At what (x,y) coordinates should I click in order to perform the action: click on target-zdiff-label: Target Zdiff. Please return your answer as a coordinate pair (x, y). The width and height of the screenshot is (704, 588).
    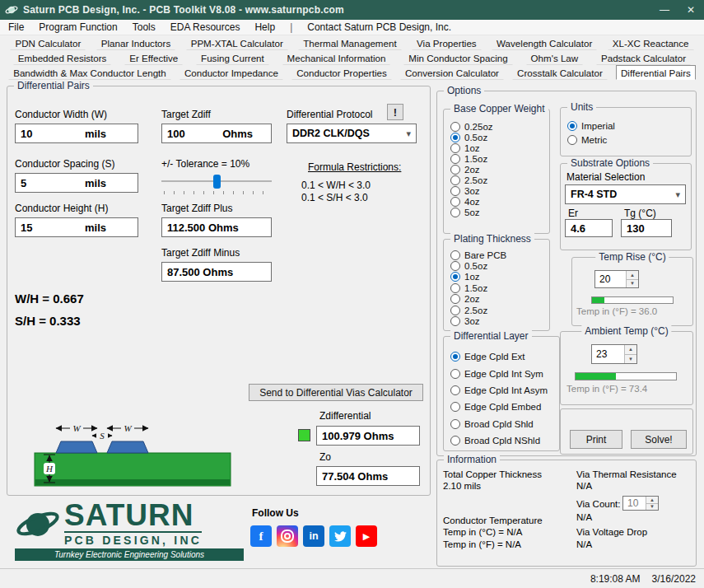
    Looking at the image, I should click on (186, 114).